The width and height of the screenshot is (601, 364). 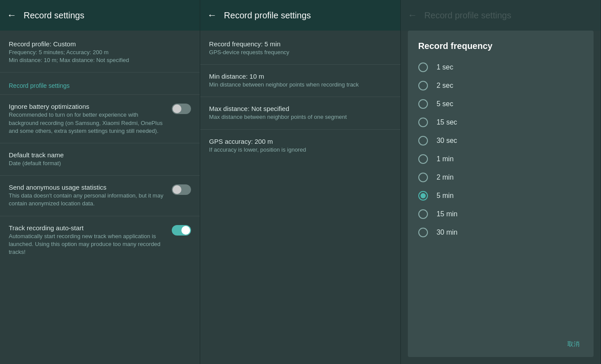 I want to click on auto-start-text: Track recording auto-start Automatically…, so click(x=90, y=240).